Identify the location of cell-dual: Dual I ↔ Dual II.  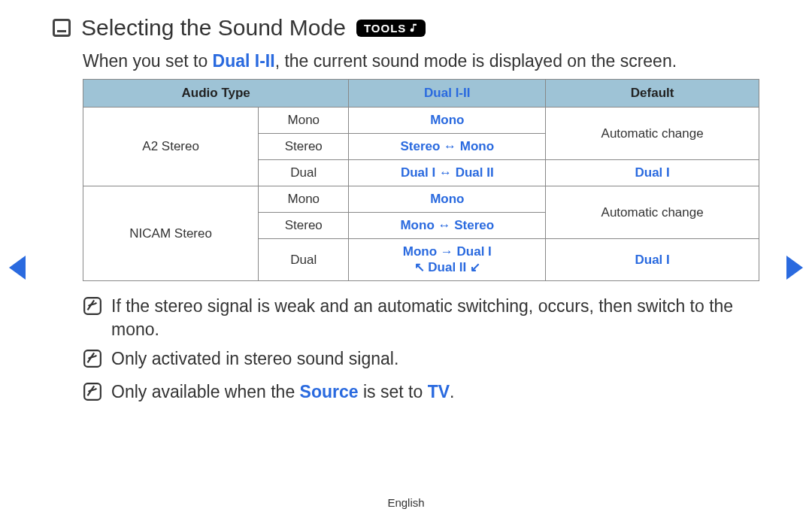
(447, 173).